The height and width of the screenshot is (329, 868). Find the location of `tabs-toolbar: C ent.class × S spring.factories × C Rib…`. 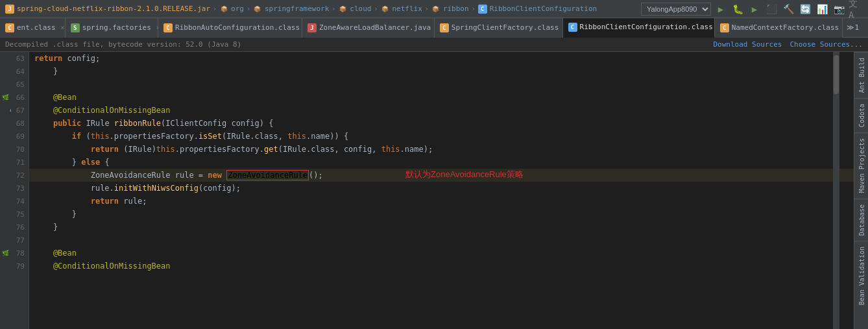

tabs-toolbar: C ent.class × S spring.factories × C Rib… is located at coordinates (434, 28).